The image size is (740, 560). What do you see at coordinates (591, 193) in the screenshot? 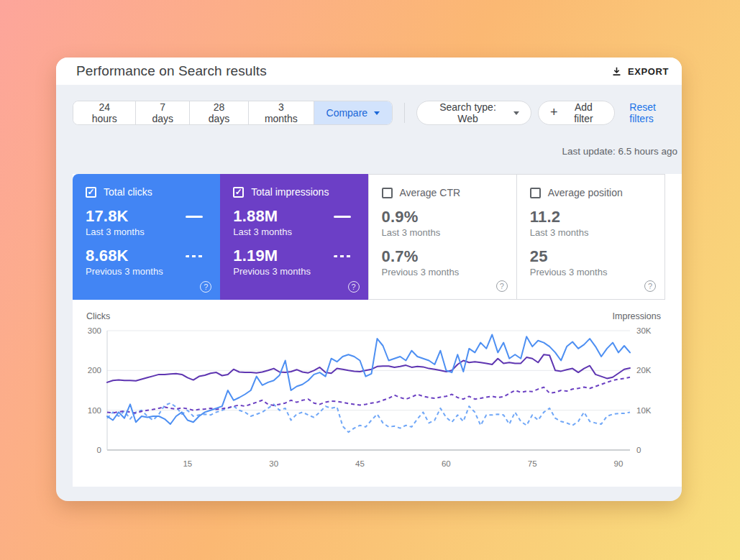
I see `metric-checkbox-row: Average position` at bounding box center [591, 193].